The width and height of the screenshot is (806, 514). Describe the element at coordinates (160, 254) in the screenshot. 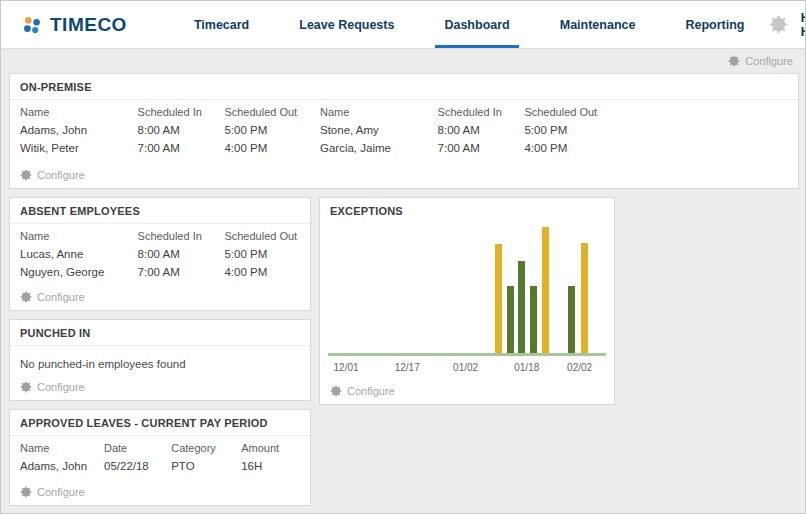

I see `panel-absent-employees: ABSENT EMPLOYEES Name Scheduled In Sched…` at that location.